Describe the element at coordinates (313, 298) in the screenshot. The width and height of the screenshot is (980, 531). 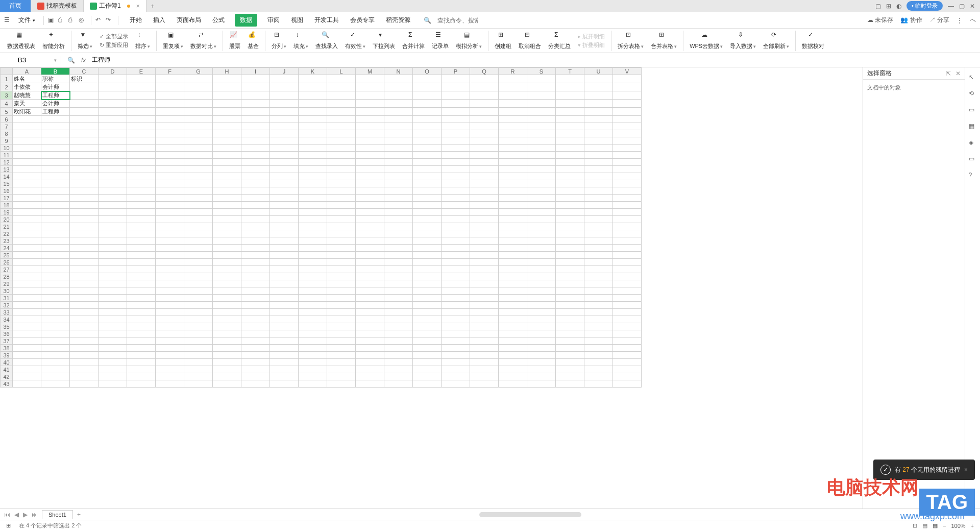
I see `cell-K31` at that location.